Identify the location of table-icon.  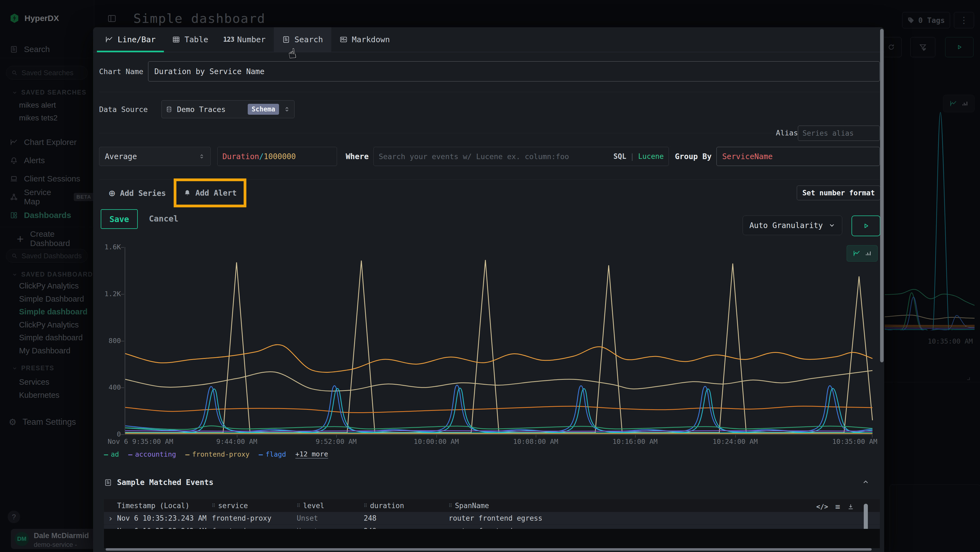
(176, 40).